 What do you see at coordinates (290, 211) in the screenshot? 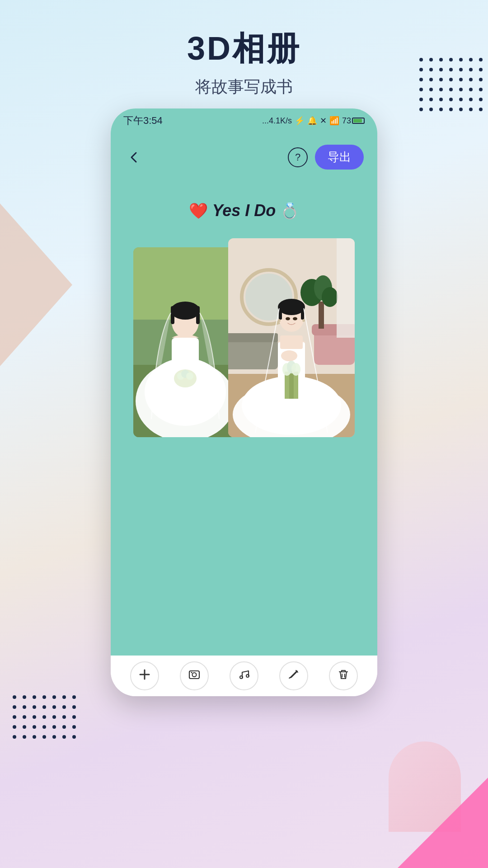
I see `ring-emoji: 💍` at bounding box center [290, 211].